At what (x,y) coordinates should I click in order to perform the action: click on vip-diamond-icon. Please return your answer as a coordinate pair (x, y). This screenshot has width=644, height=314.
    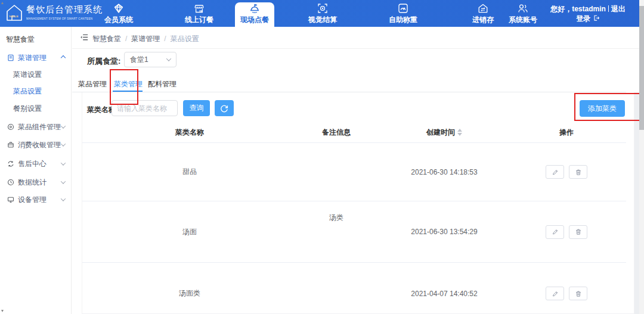
    Looking at the image, I should click on (119, 8).